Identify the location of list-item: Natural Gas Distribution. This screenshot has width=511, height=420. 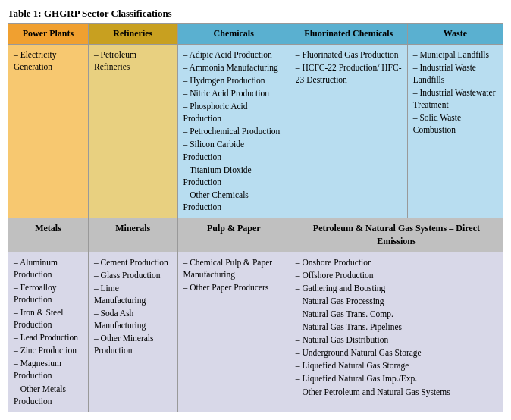
(397, 340).